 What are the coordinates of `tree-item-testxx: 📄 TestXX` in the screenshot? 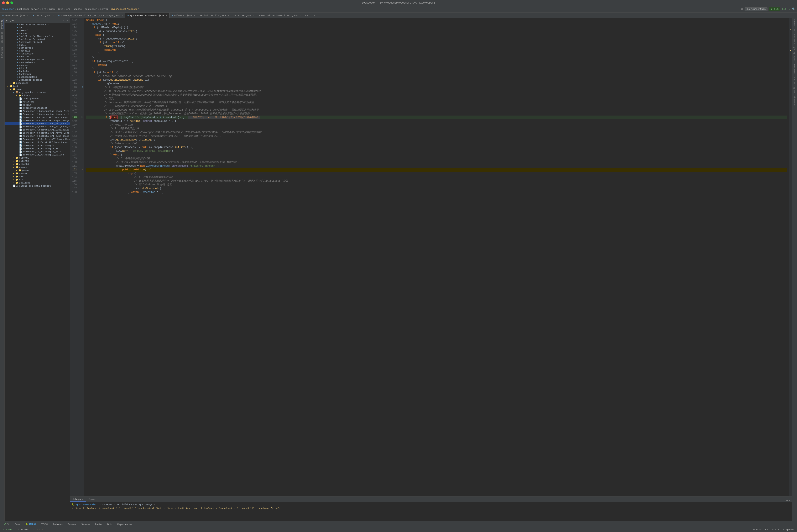 It's located at (37, 105).